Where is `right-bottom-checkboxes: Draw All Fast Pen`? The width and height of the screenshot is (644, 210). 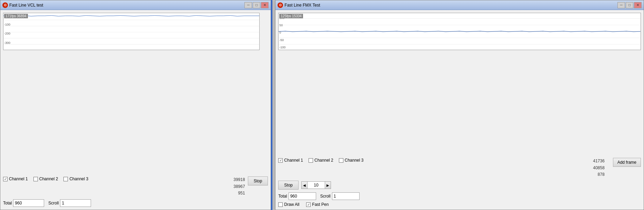 right-bottom-checkboxes: Draw All Fast Pen is located at coordinates (460, 204).